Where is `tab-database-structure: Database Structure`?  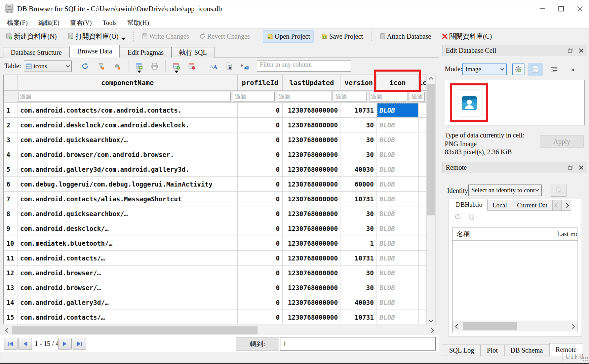
tab-database-structure: Database Structure is located at coordinates (36, 52).